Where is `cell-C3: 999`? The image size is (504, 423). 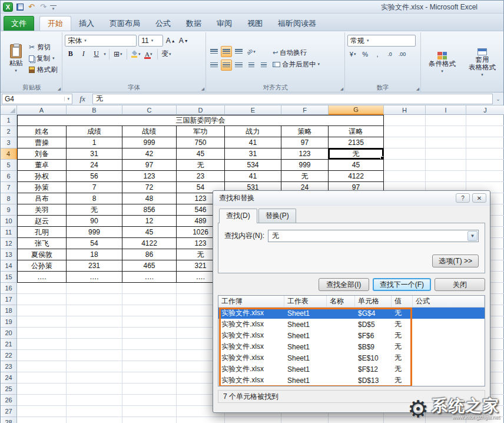
cell-C3: 999 is located at coordinates (150, 143).